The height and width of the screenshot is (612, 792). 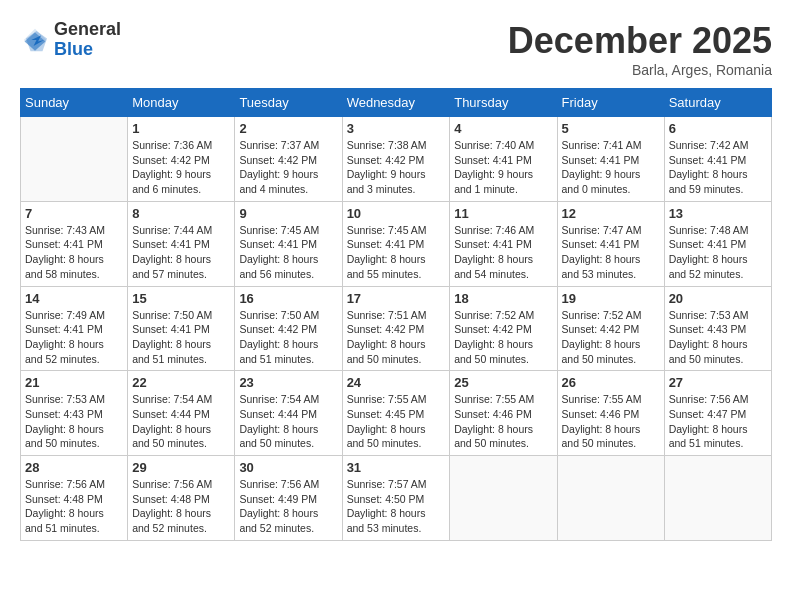 I want to click on day-info: Sunrise: 7:56 AM Sunset: 4:47 PM Dayligh…, so click(x=718, y=422).